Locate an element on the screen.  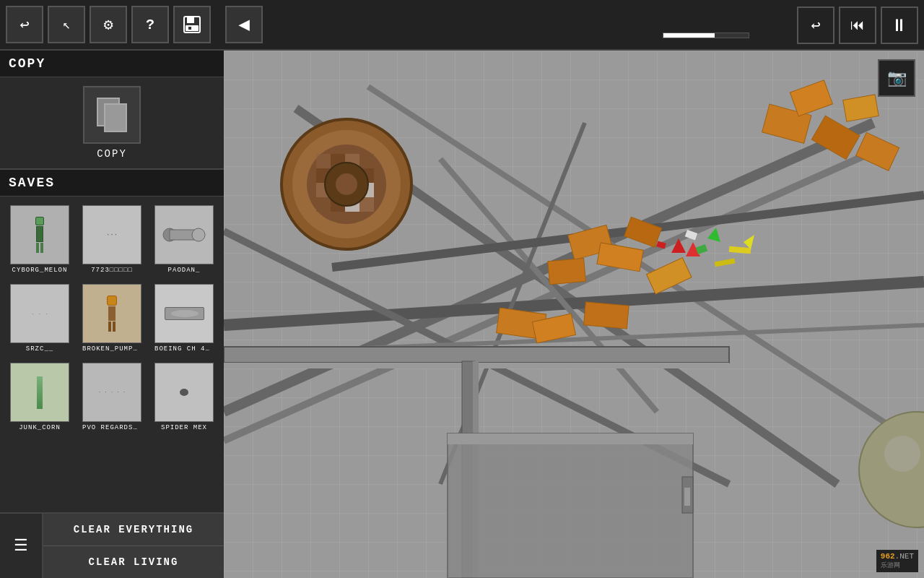
copy-icon-button is located at coordinates (112, 115).